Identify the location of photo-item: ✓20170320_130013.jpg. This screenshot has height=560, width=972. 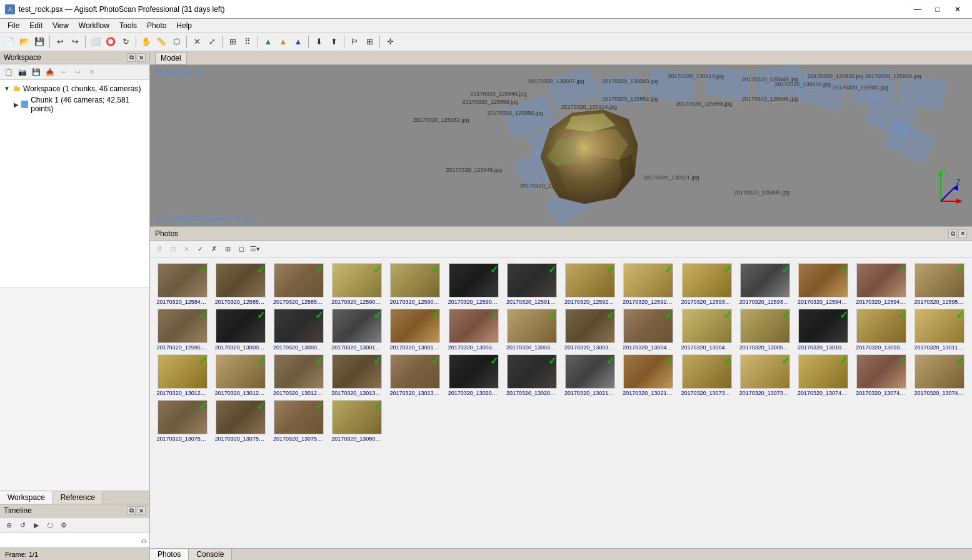
(358, 330).